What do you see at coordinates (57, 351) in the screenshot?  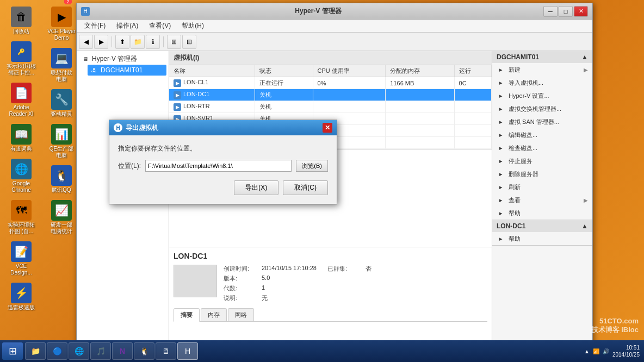 I see `taskbar-item-baidu: 🔵` at bounding box center [57, 351].